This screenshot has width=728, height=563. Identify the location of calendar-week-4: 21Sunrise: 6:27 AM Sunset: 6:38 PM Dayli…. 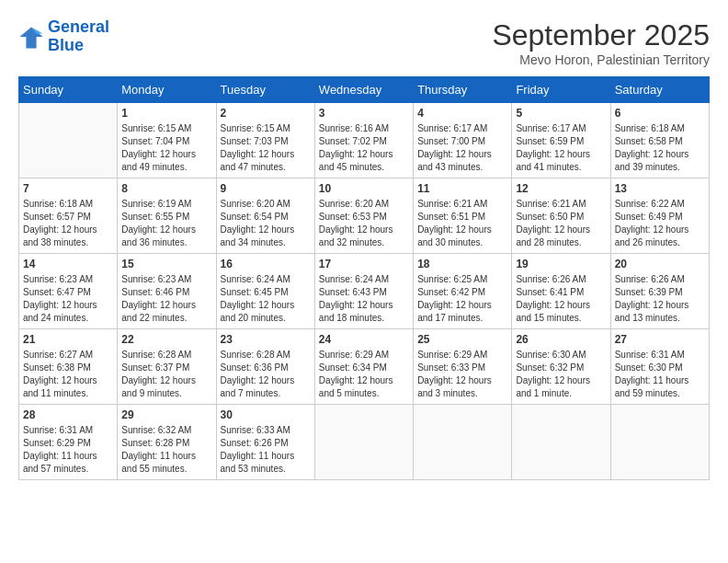
(364, 367).